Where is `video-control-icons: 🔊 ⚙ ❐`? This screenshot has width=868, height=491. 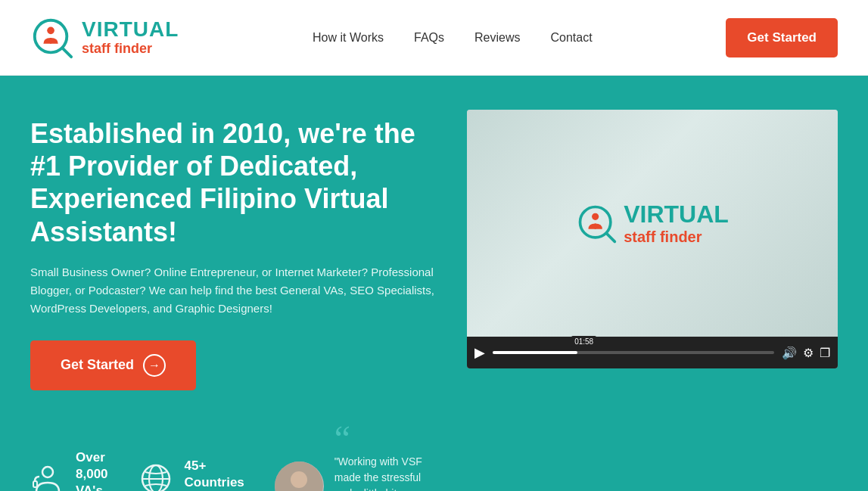 video-control-icons: 🔊 ⚙ ❐ is located at coordinates (806, 353).